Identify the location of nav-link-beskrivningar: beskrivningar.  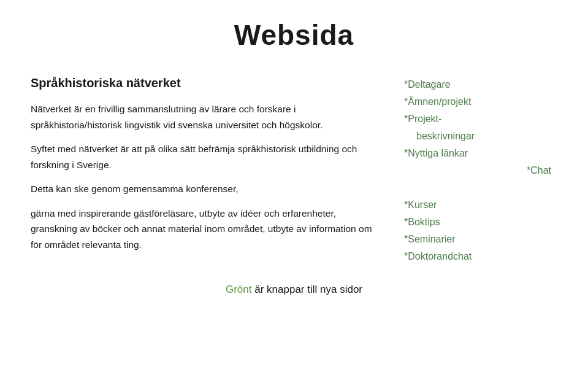
(481, 136).